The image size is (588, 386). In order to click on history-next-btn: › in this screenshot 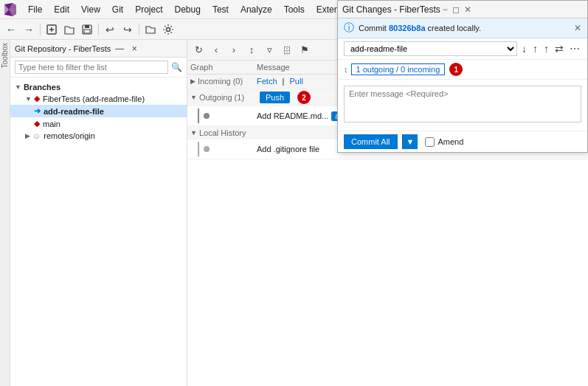, I will do `click(234, 50)`.